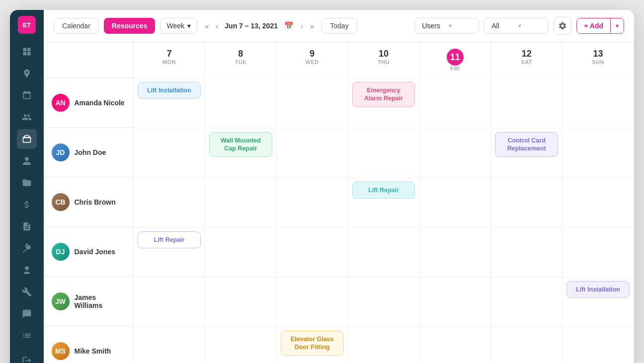 The image size is (644, 363). What do you see at coordinates (241, 345) in the screenshot?
I see `cell-tue-row5` at bounding box center [241, 345].